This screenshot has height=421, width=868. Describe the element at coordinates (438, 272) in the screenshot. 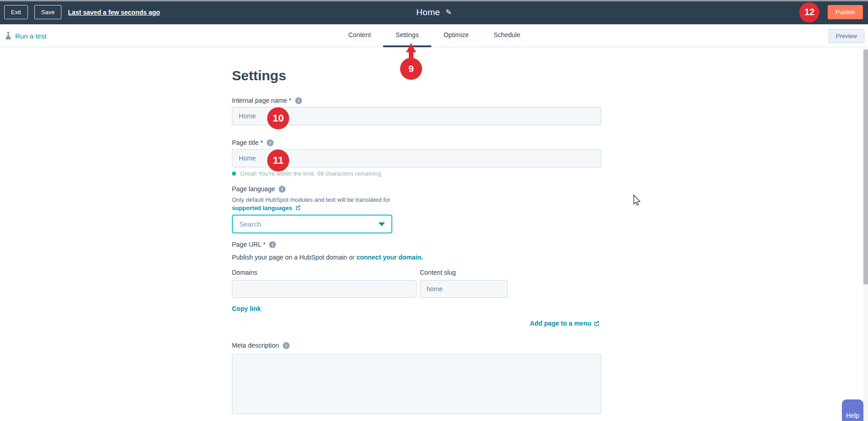

I see `content-slug-label: Content slug` at that location.